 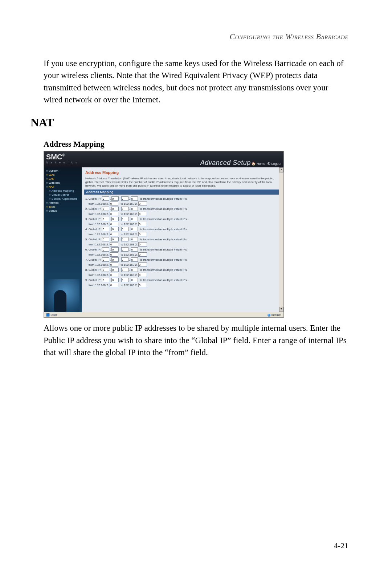 What do you see at coordinates (261, 164) in the screenshot?
I see `home-link: Home` at bounding box center [261, 164].